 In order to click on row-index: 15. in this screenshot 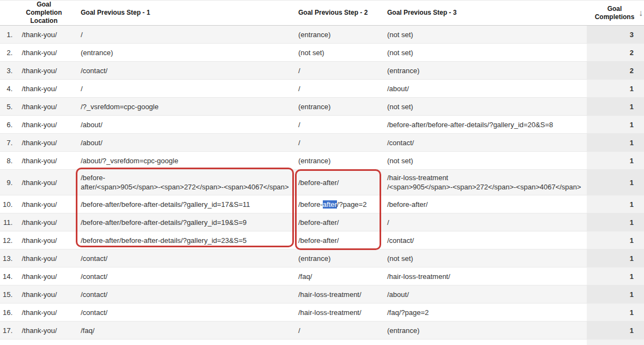, I will do `click(8, 295)`.